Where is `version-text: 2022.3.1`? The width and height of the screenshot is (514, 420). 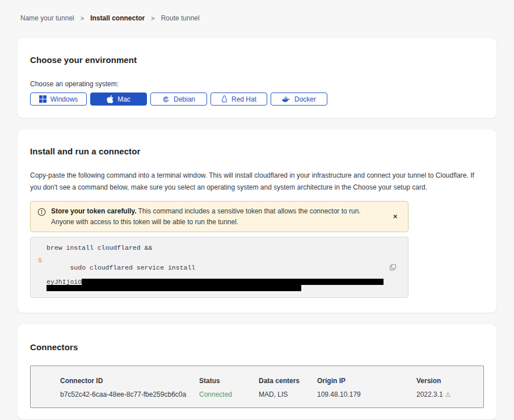
version-text: 2022.3.1 is located at coordinates (430, 394).